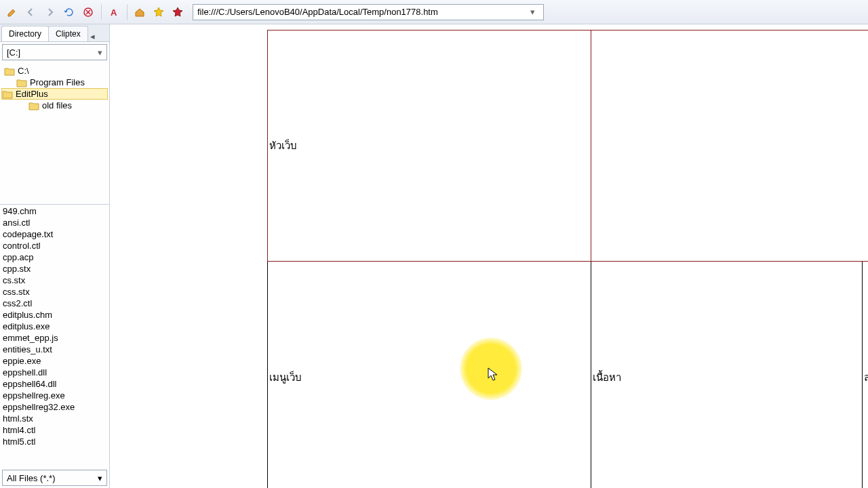  Describe the element at coordinates (54, 258) in the screenshot. I see `file-item: cpp.acp` at that location.